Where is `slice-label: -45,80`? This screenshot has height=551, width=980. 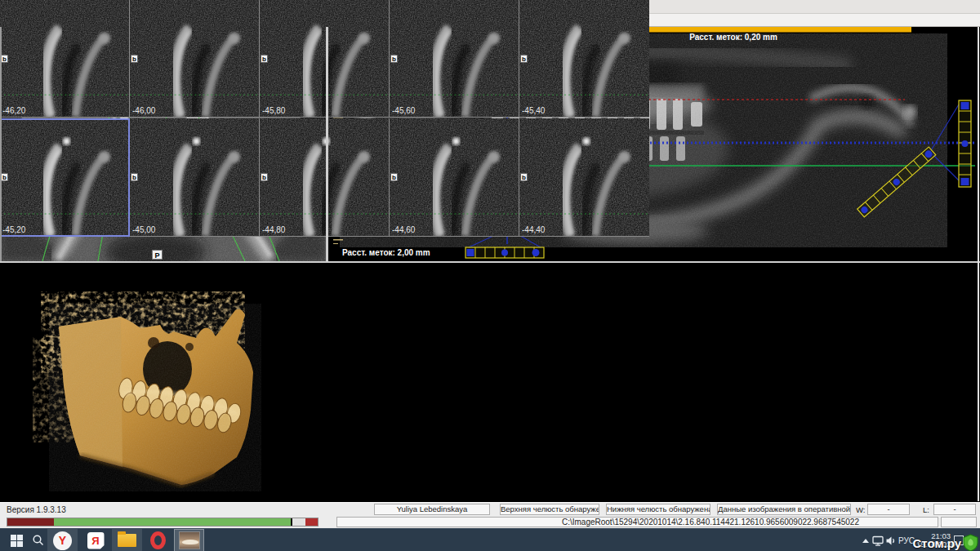 slice-label: -45,80 is located at coordinates (274, 111).